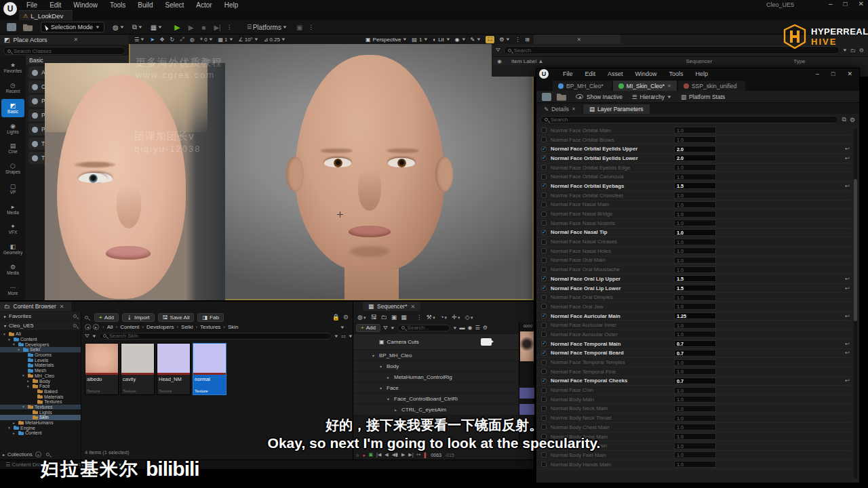  I want to click on playback-options-icon: ◔▼, so click(443, 317).